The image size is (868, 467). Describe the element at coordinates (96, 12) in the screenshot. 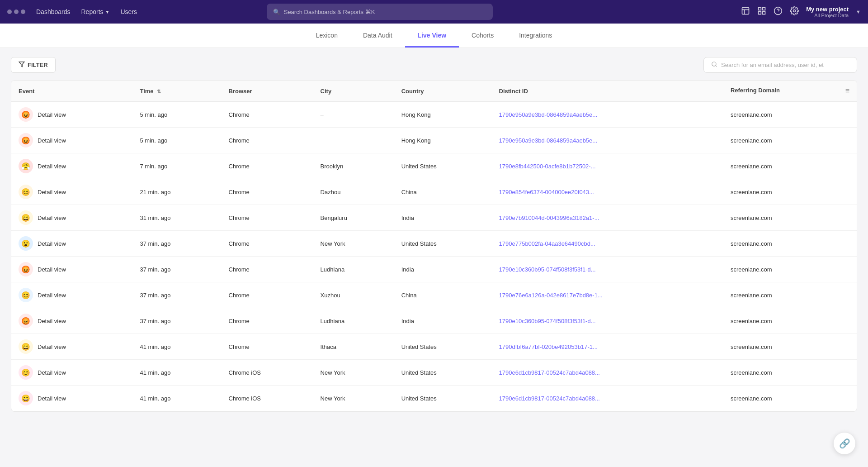

I see `nav-reports: Reports ▼` at that location.